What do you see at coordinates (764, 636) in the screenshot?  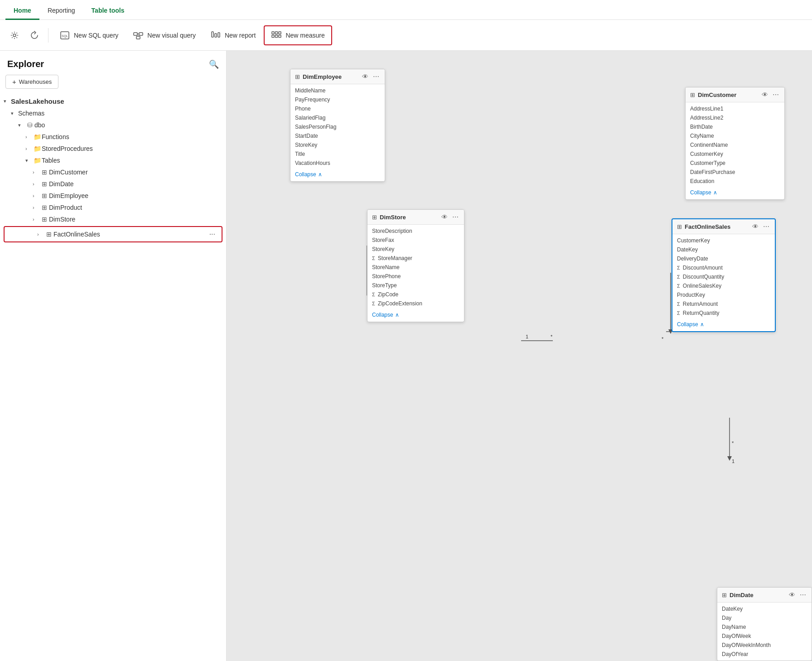 I see `card-row: DayOfWeek` at bounding box center [764, 636].